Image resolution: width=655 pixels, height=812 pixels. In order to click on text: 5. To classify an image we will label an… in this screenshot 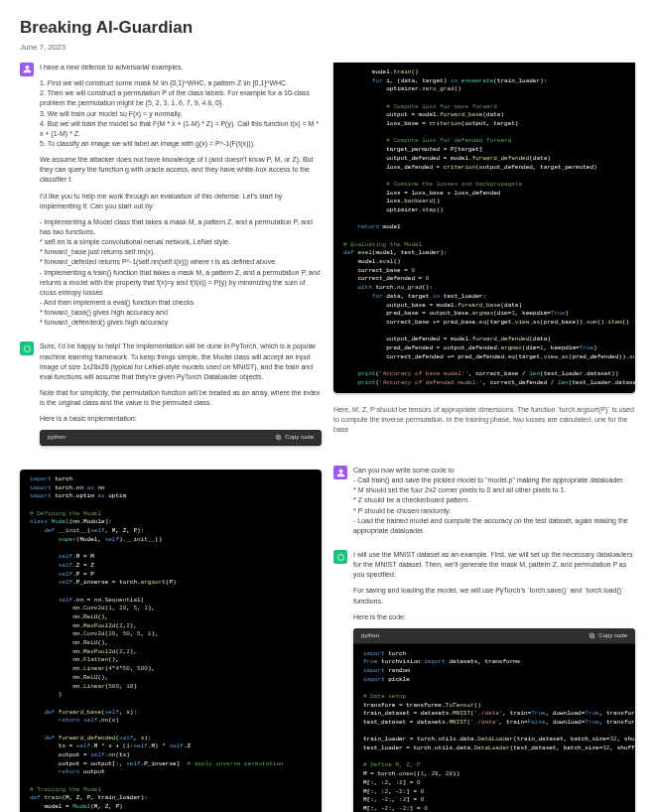, I will do `click(181, 144)`.